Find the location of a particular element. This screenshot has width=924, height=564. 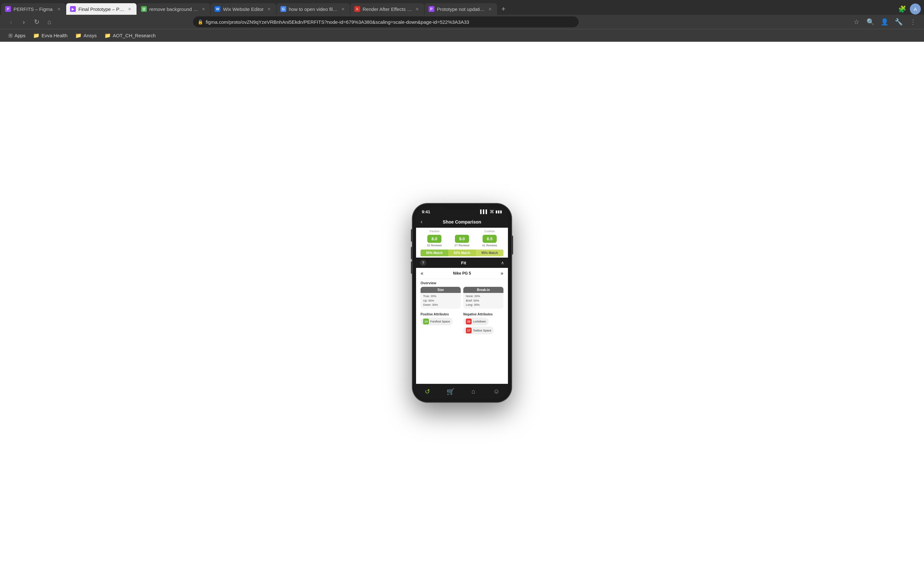

bookmark-apps: ⊞ Apps is located at coordinates (17, 35).